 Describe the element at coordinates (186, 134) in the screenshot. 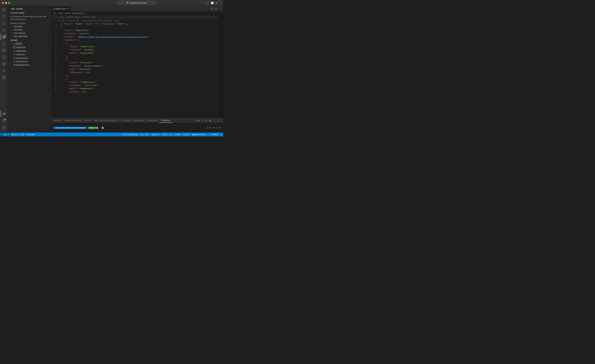

I see `status-go-live: Go Live` at that location.